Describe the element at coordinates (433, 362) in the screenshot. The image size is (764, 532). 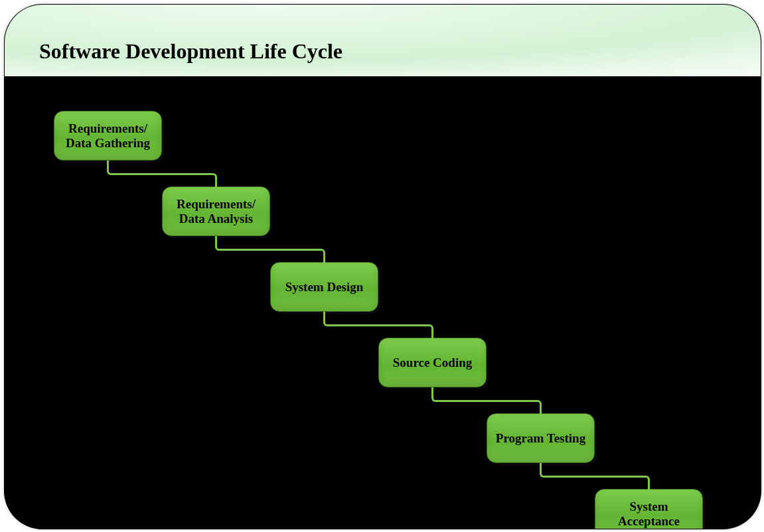
I see `step-source-coding: Source Coding` at that location.